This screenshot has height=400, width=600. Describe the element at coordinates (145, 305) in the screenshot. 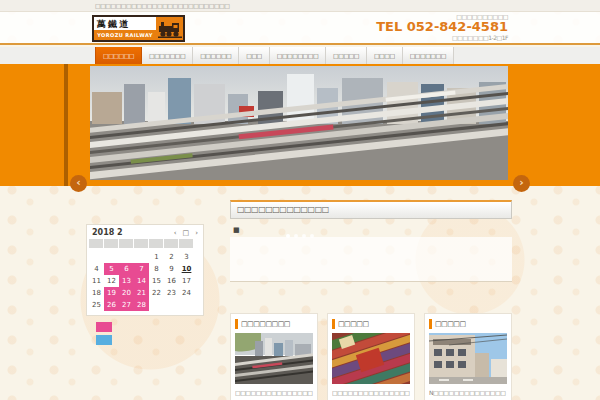

I see `calendar-week-row: 25262728` at that location.